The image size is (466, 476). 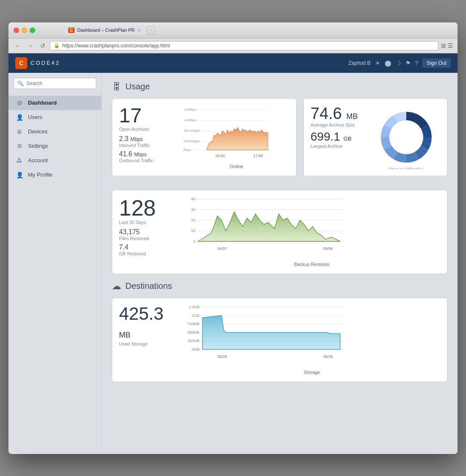 What do you see at coordinates (406, 168) in the screenshot?
I see `donut-title: Storage Utilization` at bounding box center [406, 168].